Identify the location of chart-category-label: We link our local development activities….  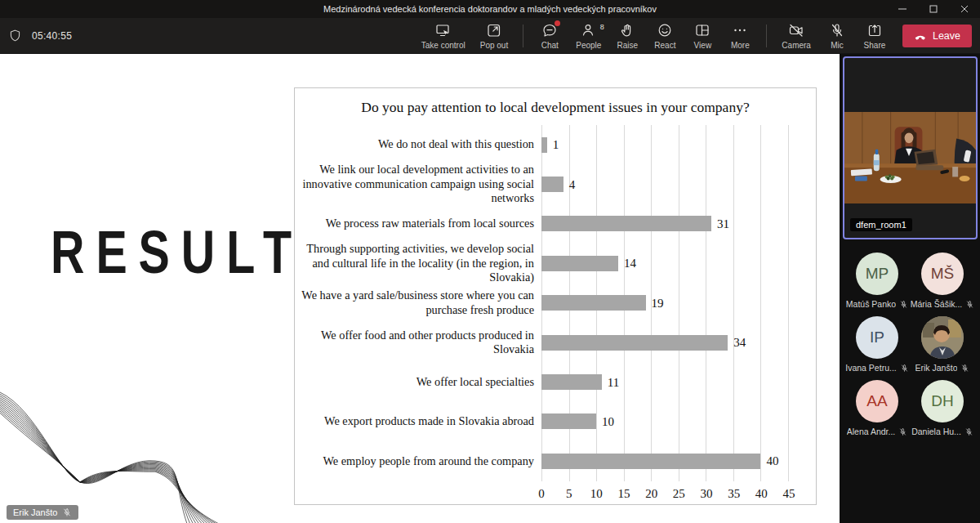
(418, 184).